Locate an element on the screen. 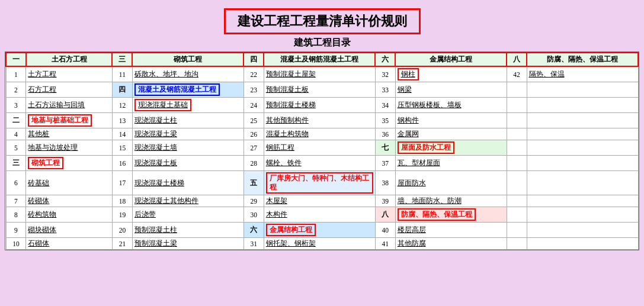 This screenshot has height=306, width=644. cell-name: 金属网 is located at coordinates (451, 134).